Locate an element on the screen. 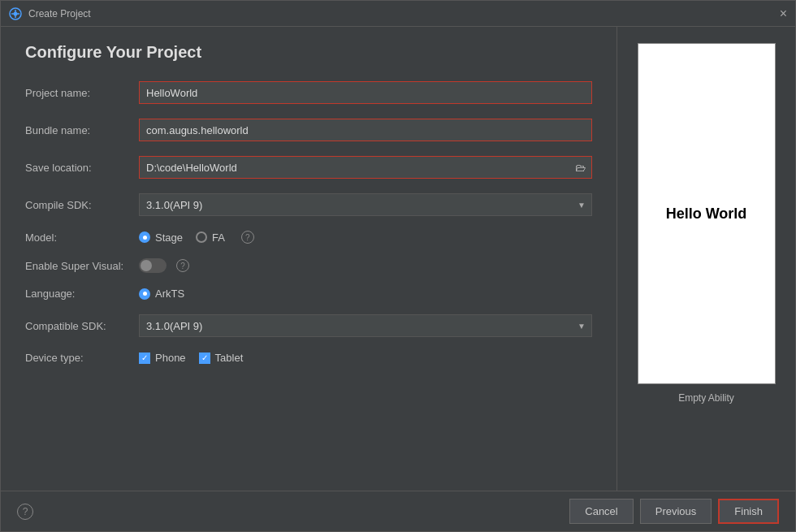 This screenshot has width=796, height=532. toggle-knob is located at coordinates (146, 266).